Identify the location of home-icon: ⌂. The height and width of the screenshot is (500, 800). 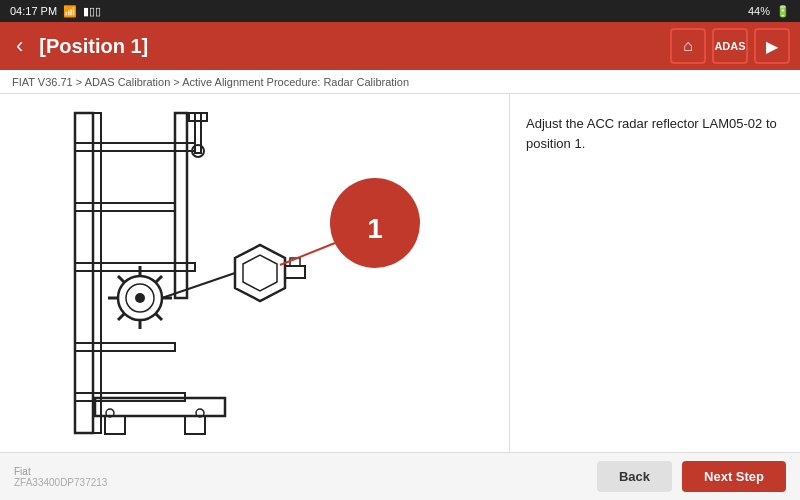
(688, 46).